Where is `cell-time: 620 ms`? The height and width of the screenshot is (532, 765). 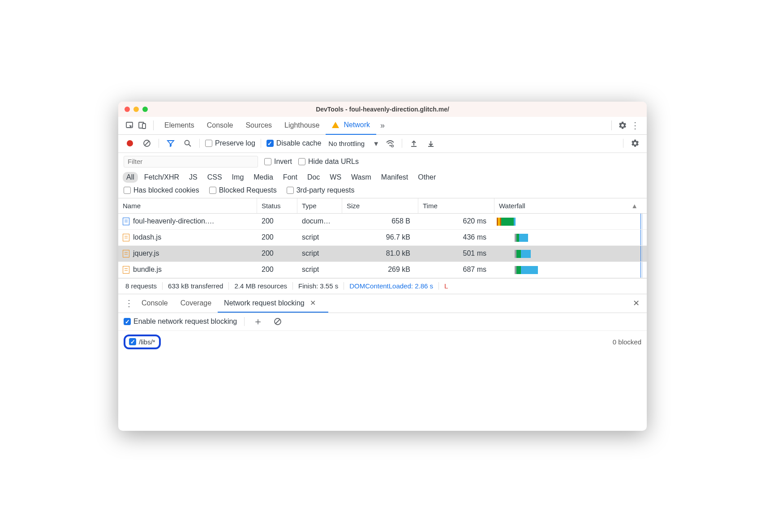
cell-time: 620 ms is located at coordinates (456, 221).